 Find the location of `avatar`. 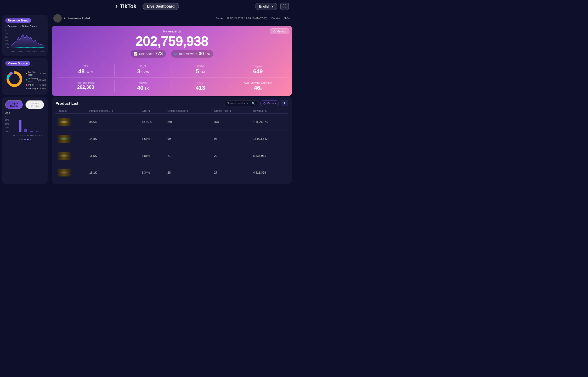

avatar is located at coordinates (58, 18).